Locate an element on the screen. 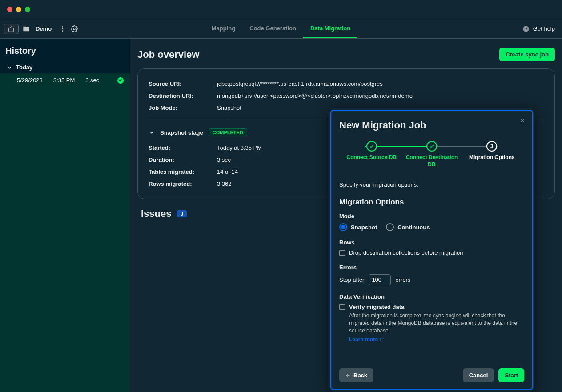 The height and width of the screenshot is (392, 562). cancel-button: Cancel is located at coordinates (478, 375).